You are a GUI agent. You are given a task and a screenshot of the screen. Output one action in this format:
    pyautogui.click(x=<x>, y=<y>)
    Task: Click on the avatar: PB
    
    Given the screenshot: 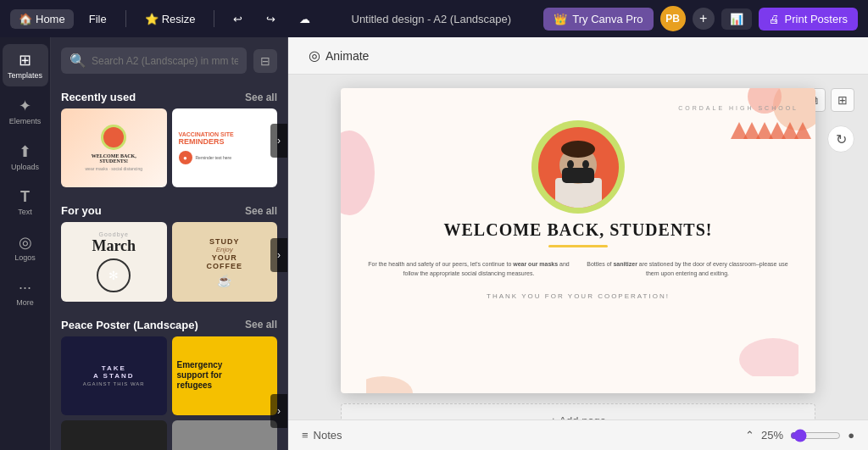 What is the action you would take?
    pyautogui.click(x=673, y=19)
    